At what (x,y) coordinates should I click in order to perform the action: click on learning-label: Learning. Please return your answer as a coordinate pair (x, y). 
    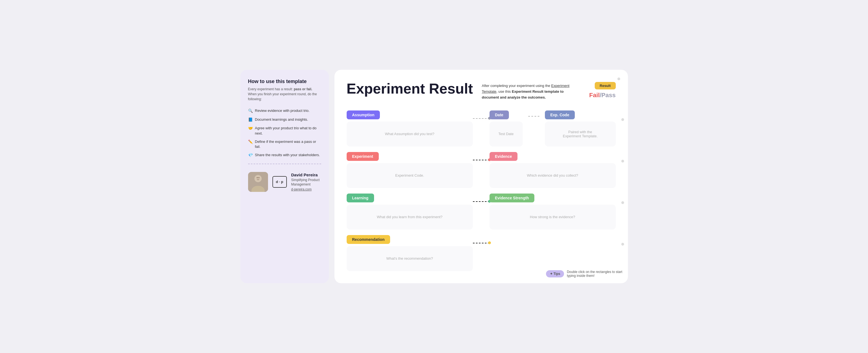
    Looking at the image, I should click on (361, 198).